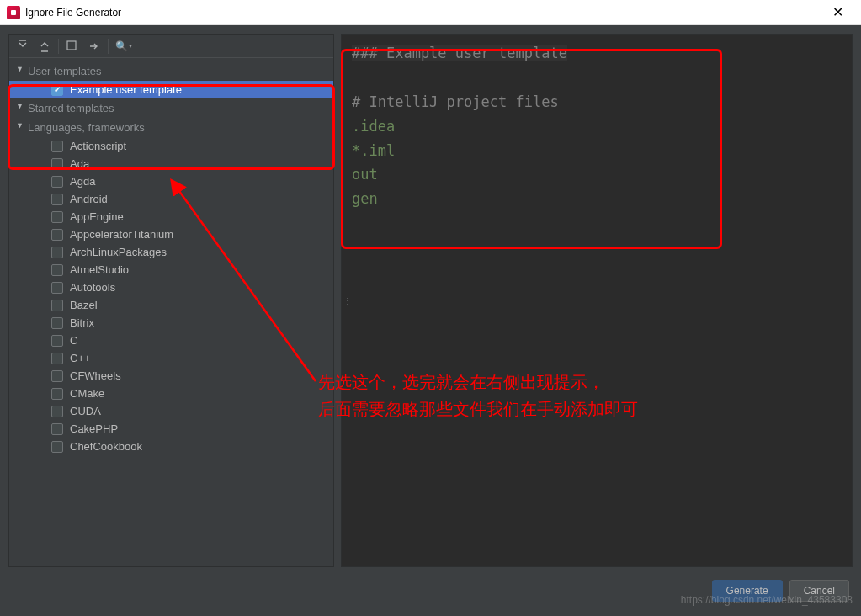  Describe the element at coordinates (172, 89) in the screenshot. I see `tree-item-example-user-template: Example user template` at that location.